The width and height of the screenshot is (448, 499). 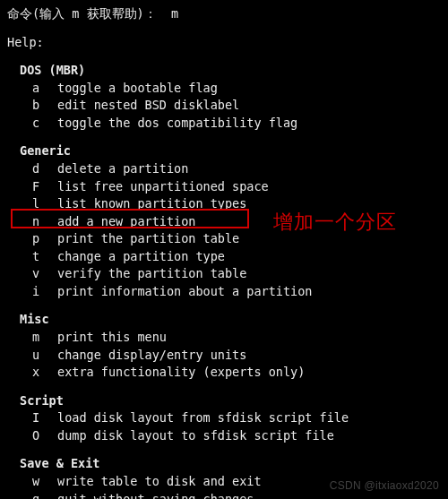 I want to click on desc: load disk layout from sfdisk script file, so click(x=202, y=417).